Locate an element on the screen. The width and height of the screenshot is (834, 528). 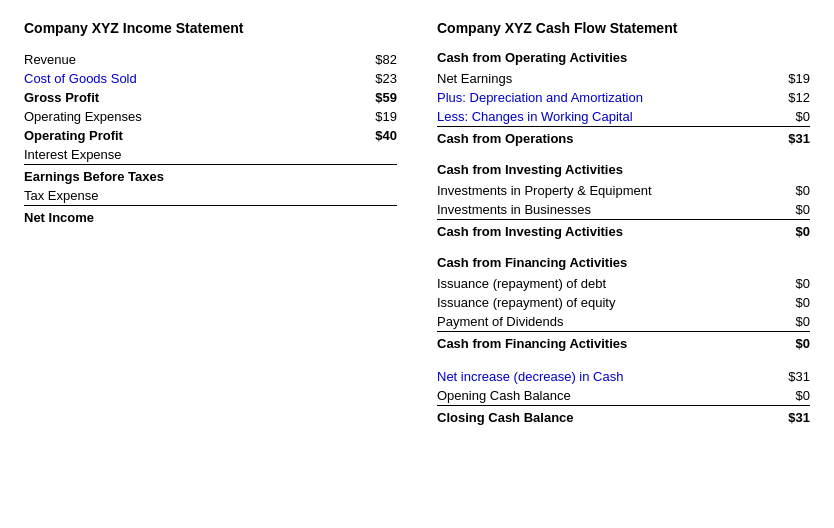
income-row-label: Net Income is located at coordinates (190, 218).